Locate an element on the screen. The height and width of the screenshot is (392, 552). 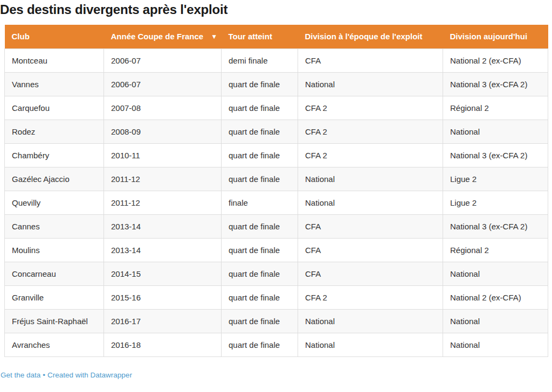
table-row: Montceau2006-07demi finaleCFANational 2 … is located at coordinates (277, 60).